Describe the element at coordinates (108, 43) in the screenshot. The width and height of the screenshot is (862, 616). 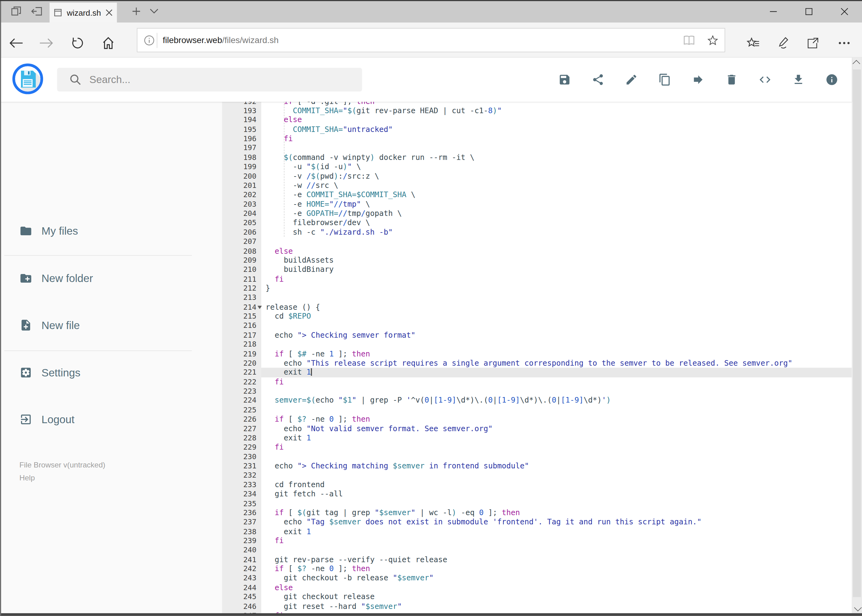
I see `home-button` at that location.